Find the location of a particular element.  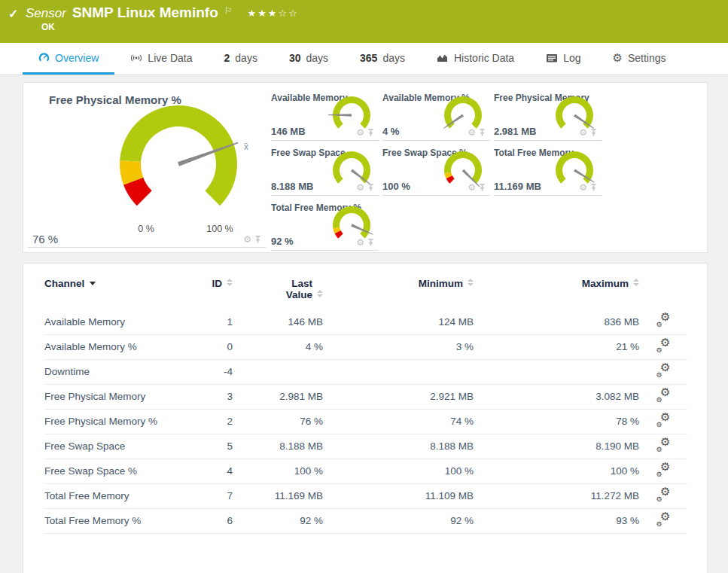

minimum-value: 92 % is located at coordinates (398, 521).